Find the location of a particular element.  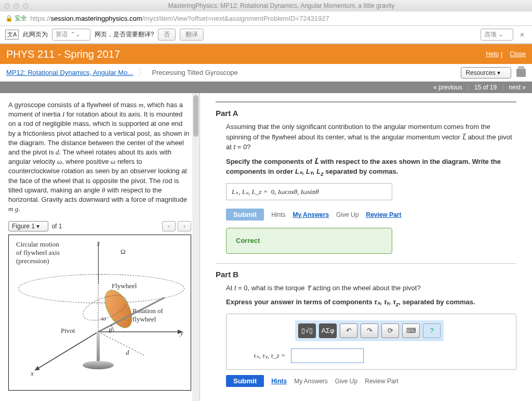

reset-button: ⟳ is located at coordinates (390, 331).